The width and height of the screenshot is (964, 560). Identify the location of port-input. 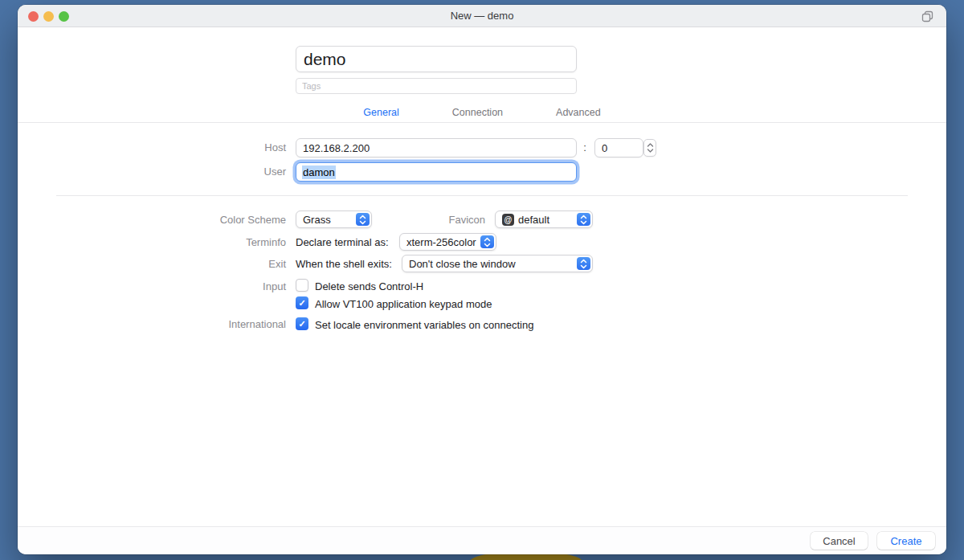
(619, 148).